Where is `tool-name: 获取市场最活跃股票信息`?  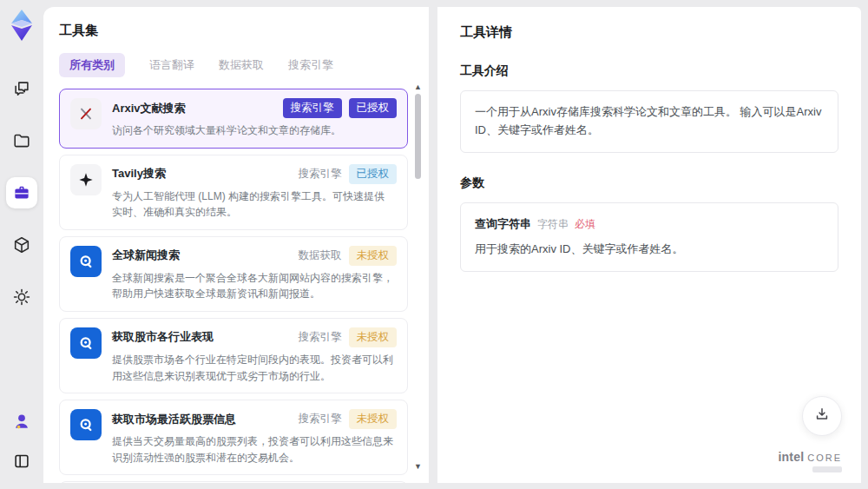 tool-name: 获取市场最活跃股票信息 is located at coordinates (205, 420).